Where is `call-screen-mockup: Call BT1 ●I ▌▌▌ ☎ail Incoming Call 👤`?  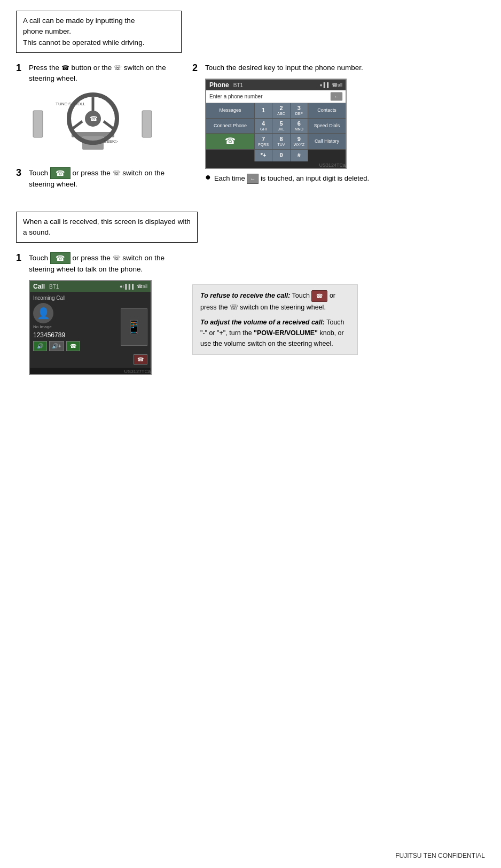 call-screen-mockup: Call BT1 ●I ▌▌▌ ☎ail Incoming Call 👤 is located at coordinates (90, 328).